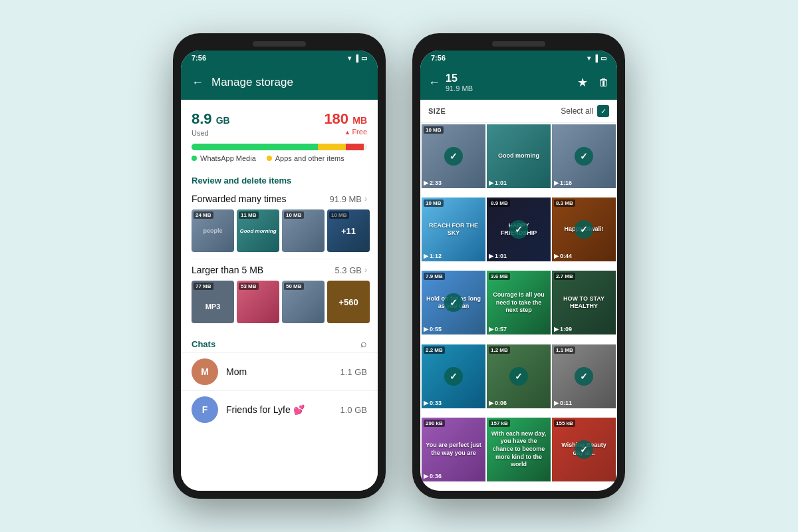 Image resolution: width=798 pixels, height=532 pixels. Describe the element at coordinates (584, 303) in the screenshot. I see `media-text-8: HOW TO STAY HEALTHY` at that location.